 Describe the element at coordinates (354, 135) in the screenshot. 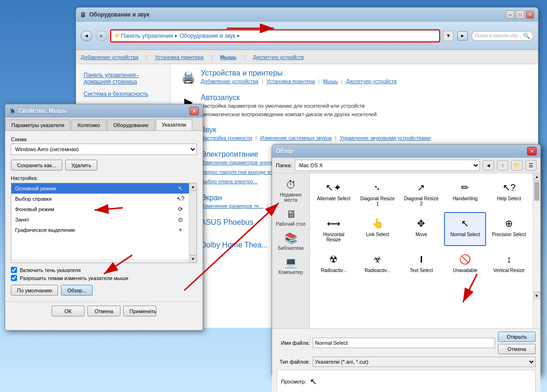

I see `section-sound: 🔊 Звук Настройка громкости | Изменение с…` at that location.